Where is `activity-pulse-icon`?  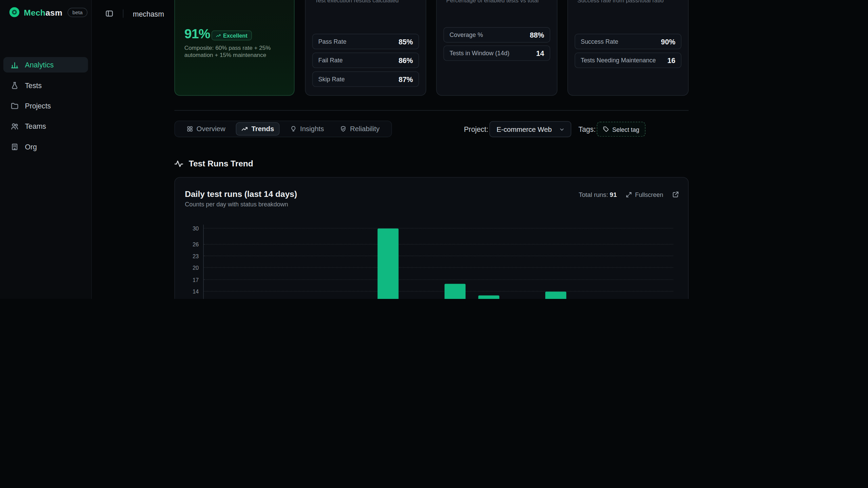 activity-pulse-icon is located at coordinates (179, 163).